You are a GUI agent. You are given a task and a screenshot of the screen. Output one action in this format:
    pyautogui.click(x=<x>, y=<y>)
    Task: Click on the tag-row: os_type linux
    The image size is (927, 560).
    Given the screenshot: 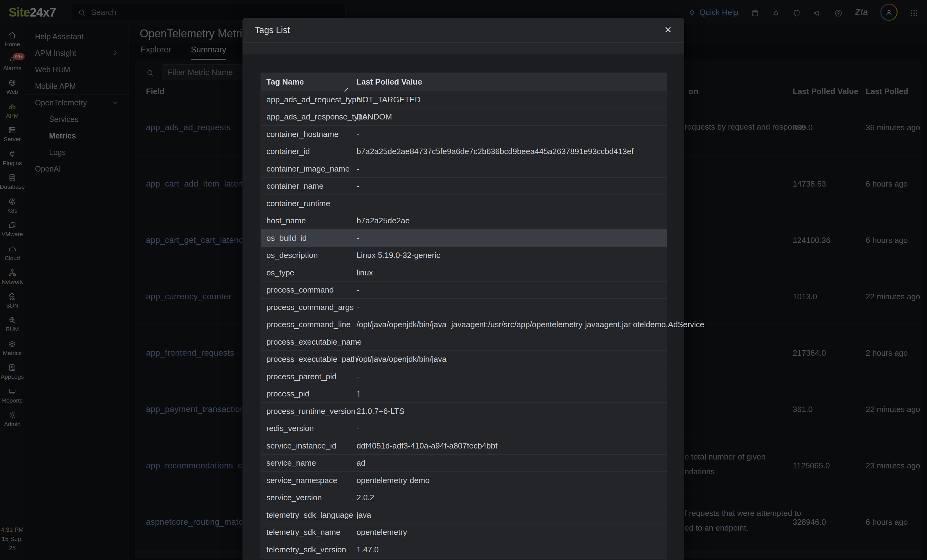 What is the action you would take?
    pyautogui.click(x=464, y=272)
    